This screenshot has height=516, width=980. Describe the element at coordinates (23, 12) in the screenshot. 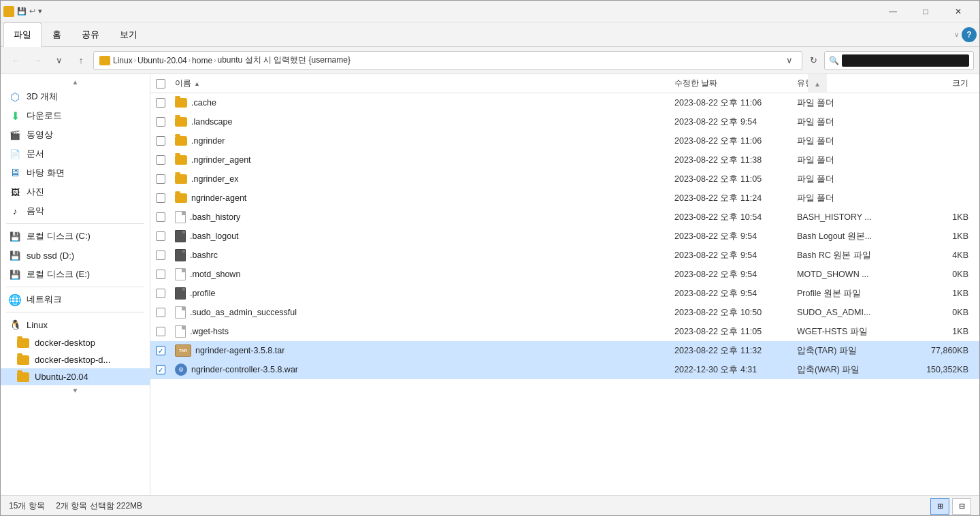

I see `title-bar-left: 💾 ↩ ▾` at that location.